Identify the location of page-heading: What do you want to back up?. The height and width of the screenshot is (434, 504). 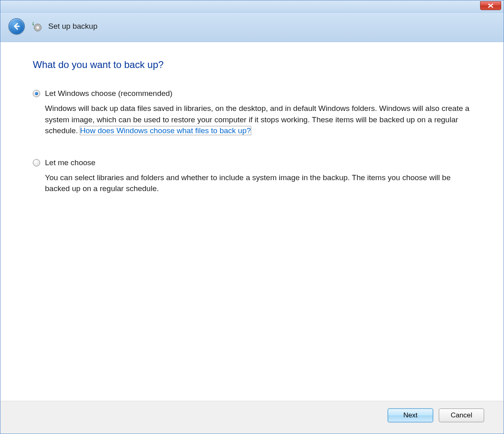
(252, 65).